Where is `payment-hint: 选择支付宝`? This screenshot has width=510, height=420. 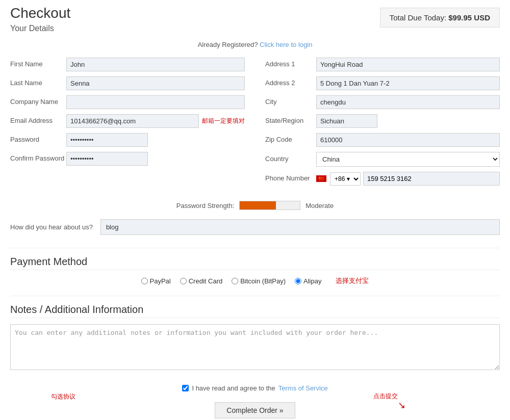
payment-hint: 选择支付宝 is located at coordinates (352, 281).